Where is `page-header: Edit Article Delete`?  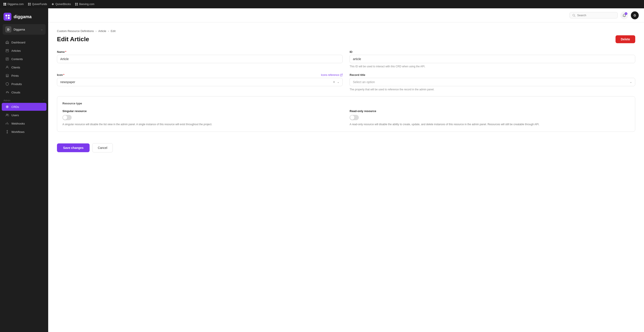
page-header: Edit Article Delete is located at coordinates (346, 39).